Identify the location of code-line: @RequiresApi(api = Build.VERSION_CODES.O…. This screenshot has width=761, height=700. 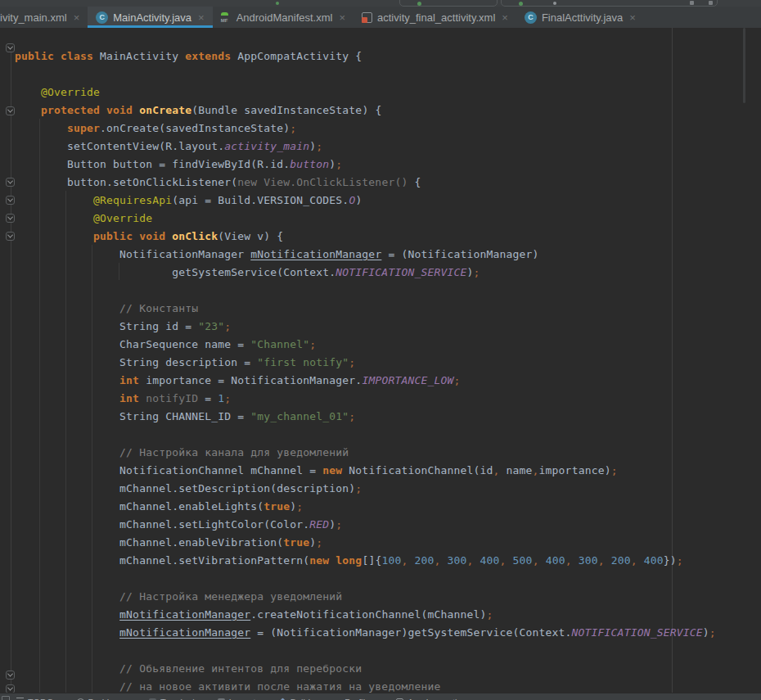
(365, 201).